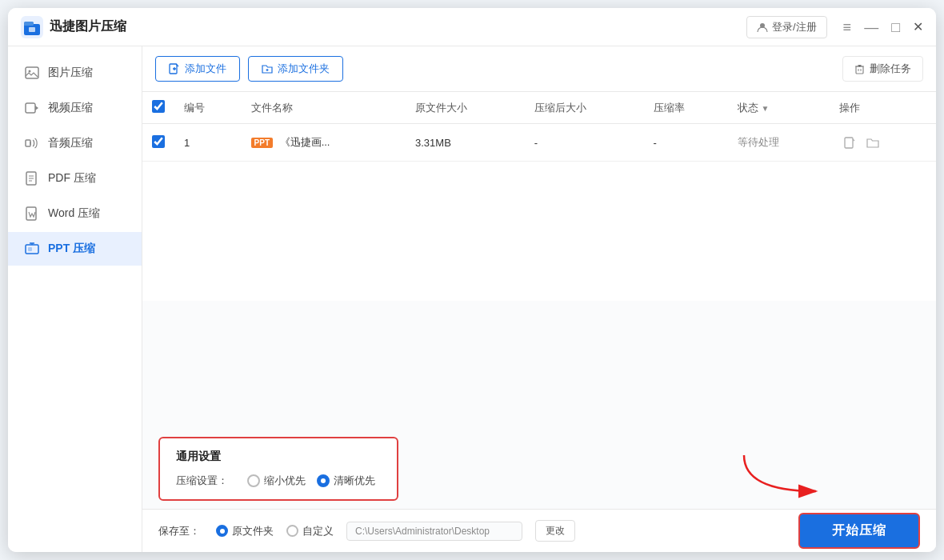 This screenshot has width=944, height=560. Describe the element at coordinates (883, 108) in the screenshot. I see `col-op: 操作` at that location.